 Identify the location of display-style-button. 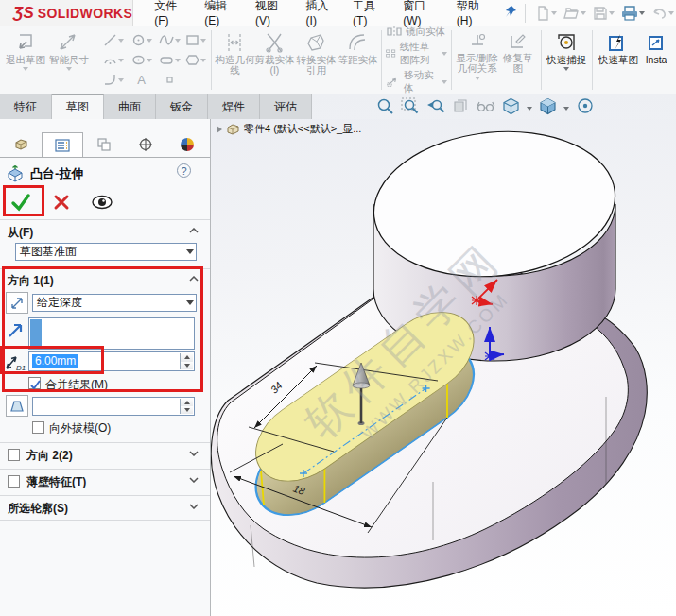
(511, 108).